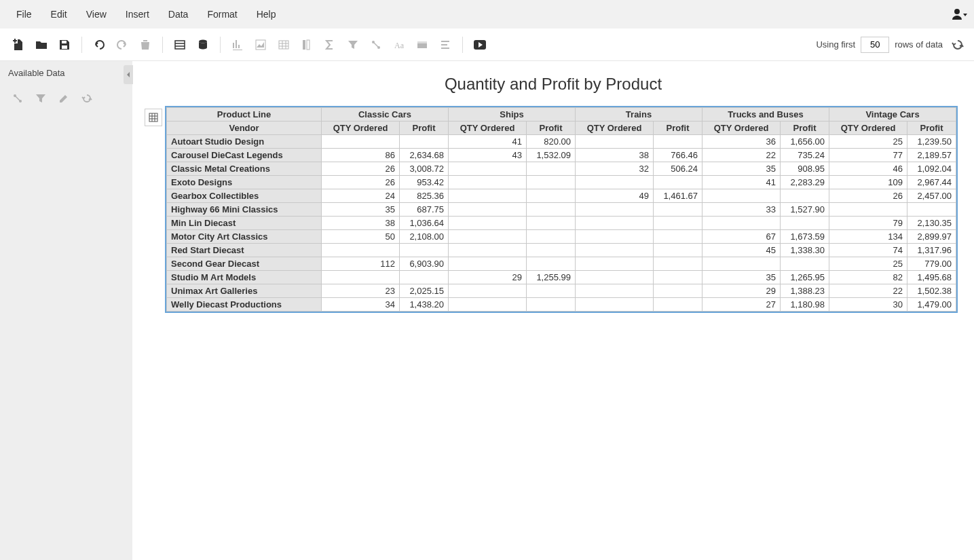 The image size is (974, 560). I want to click on data-cell: 50, so click(361, 237).